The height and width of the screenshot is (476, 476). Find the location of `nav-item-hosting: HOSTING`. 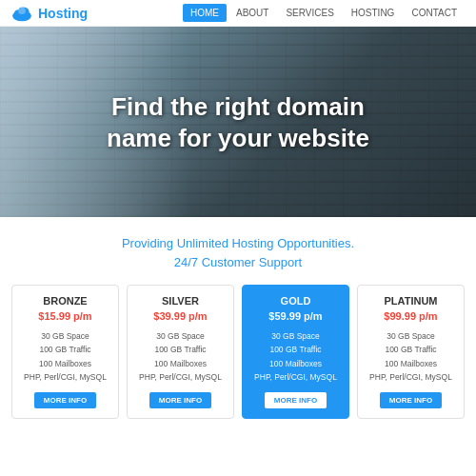

nav-item-hosting: HOSTING is located at coordinates (373, 13).